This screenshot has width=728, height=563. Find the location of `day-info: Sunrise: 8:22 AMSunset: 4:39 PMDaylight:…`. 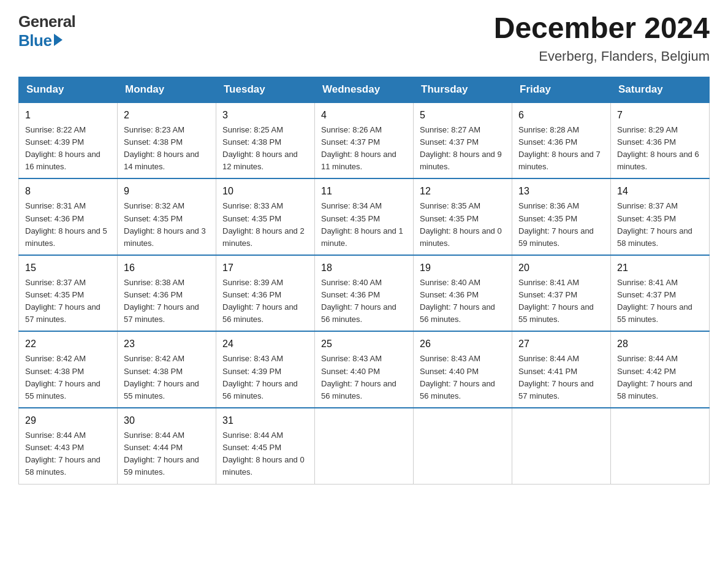

day-info: Sunrise: 8:22 AMSunset: 4:39 PMDaylight:… is located at coordinates (63, 148).